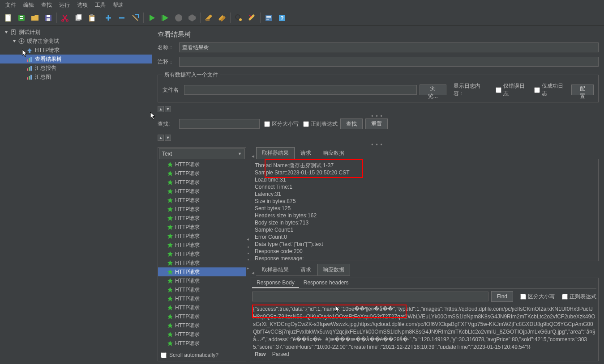  What do you see at coordinates (100, 5) in the screenshot?
I see `menu-tools: 工具` at bounding box center [100, 5].